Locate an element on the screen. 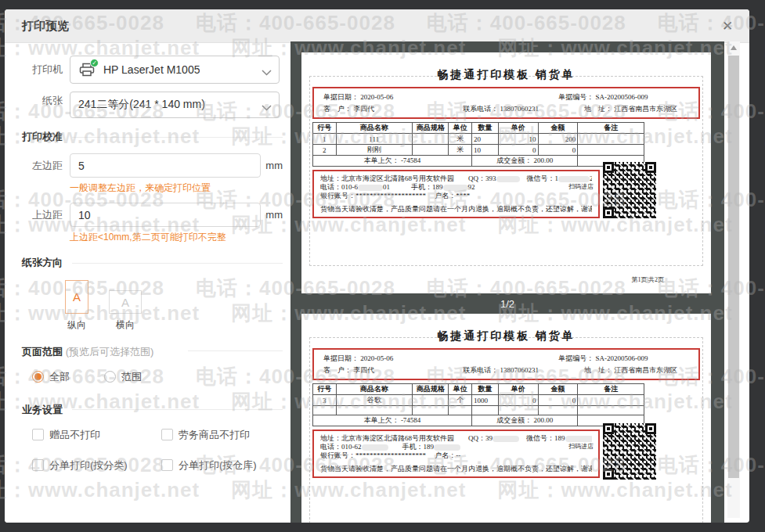 The width and height of the screenshot is (765, 532). top-margin-input is located at coordinates (165, 214).